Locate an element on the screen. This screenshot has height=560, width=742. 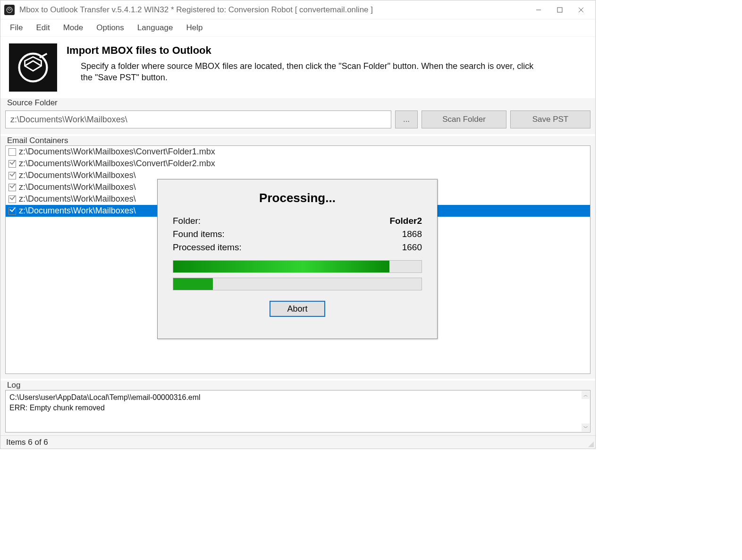
dialog-processed-value: 1660 is located at coordinates (412, 247).